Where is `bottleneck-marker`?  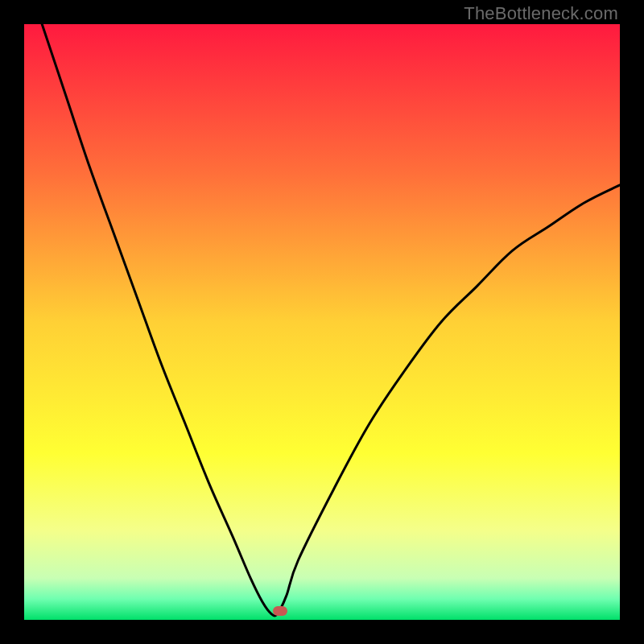
bottleneck-marker is located at coordinates (280, 611).